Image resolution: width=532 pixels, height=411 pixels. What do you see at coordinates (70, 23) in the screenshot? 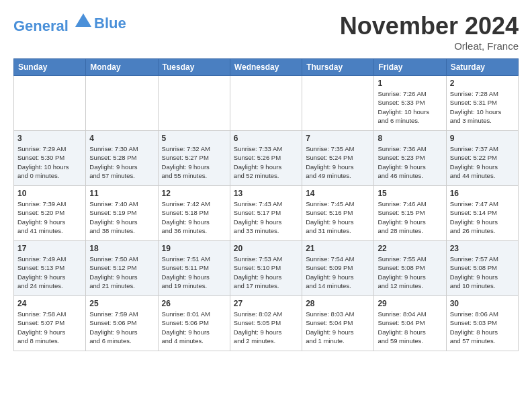
I see `logo: General Blue` at bounding box center [70, 23].